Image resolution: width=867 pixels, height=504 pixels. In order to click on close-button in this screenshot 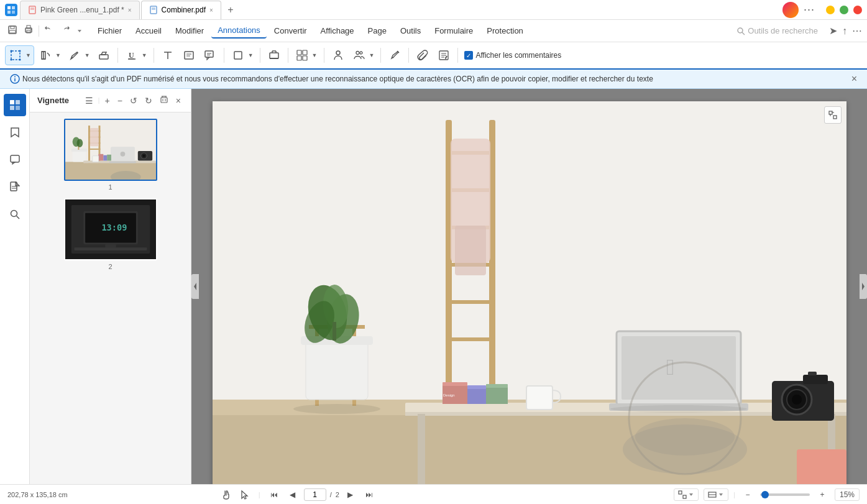, I will do `click(858, 10)`.